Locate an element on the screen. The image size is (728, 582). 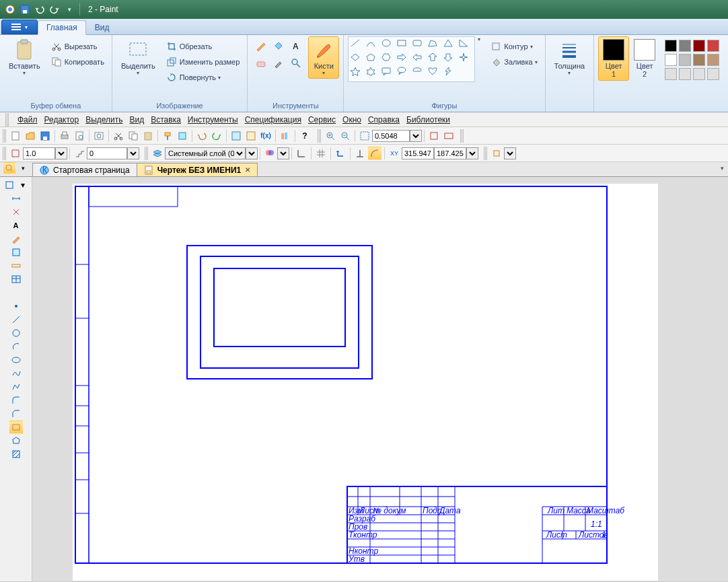
oval-shape-icon is located at coordinates (388, 45).